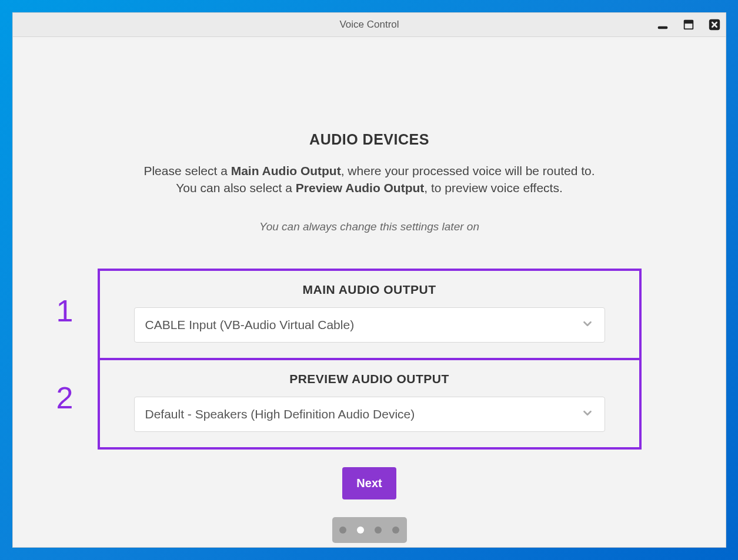  Describe the element at coordinates (369, 325) in the screenshot. I see `main-output-select: CABLE Input (VB-Audio Virtual Cable)` at that location.